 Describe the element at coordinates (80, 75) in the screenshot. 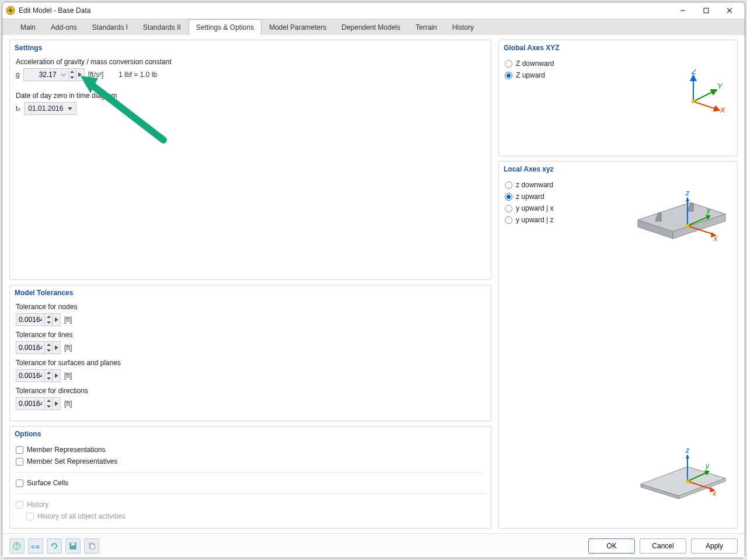

I see `gravity-play-button` at that location.